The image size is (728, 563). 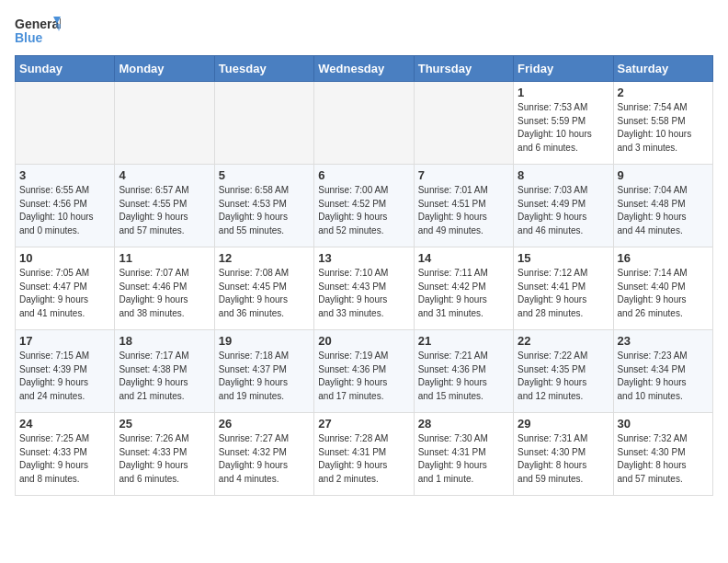 I want to click on calendar-cell: 9Sunrise: 7:04 AM Sunset: 4:48 PM Daylig…, so click(x=663, y=206).